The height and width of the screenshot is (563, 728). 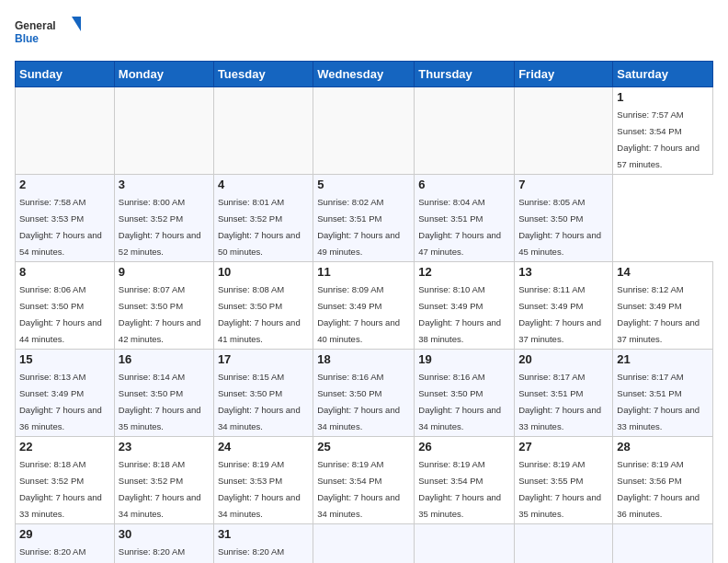 What do you see at coordinates (564, 480) in the screenshot?
I see `calendar-day-27: 27Sunrise: 8:19 AMSunset: 3:55 PMDayligh…` at bounding box center [564, 480].